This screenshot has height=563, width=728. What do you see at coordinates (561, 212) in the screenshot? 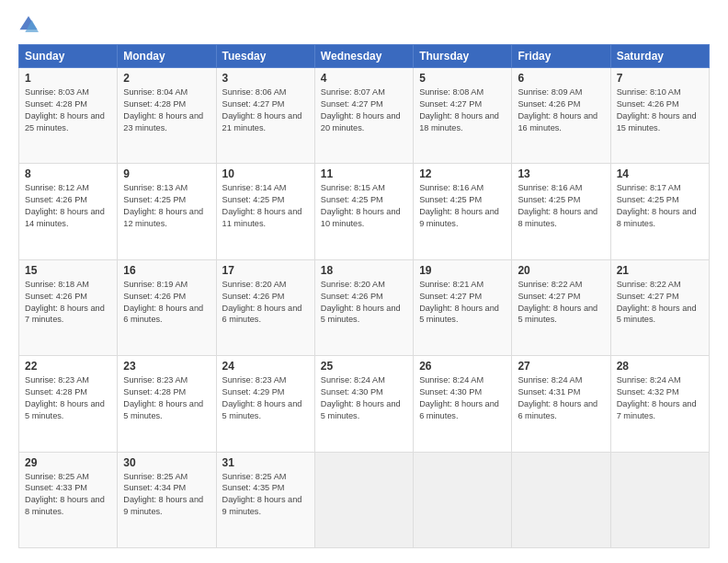
I see `day-cell: 13Sunrise: 8:16 AMSunset: 4:25 PMDayligh…` at bounding box center [561, 212].